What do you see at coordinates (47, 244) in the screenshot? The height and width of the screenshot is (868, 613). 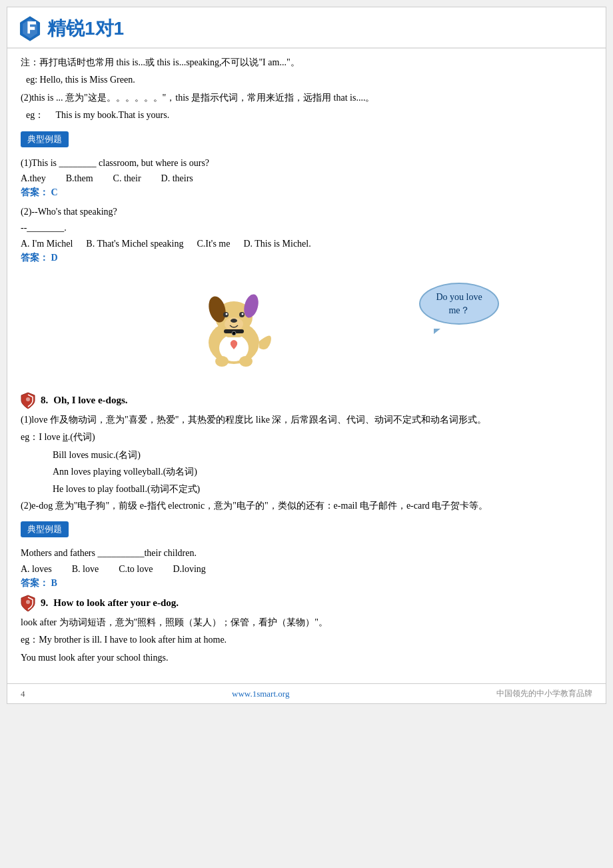 I see `q2-option-a: A. I'm Michel` at bounding box center [47, 244].